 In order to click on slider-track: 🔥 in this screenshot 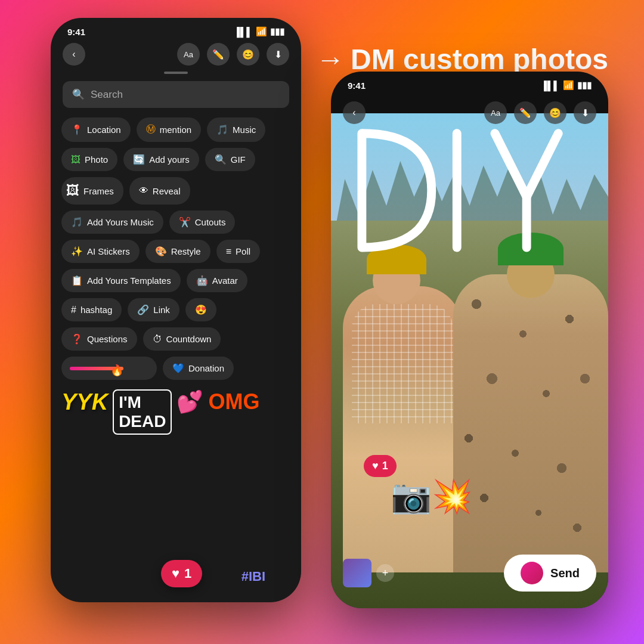, I will do `click(97, 369)`.